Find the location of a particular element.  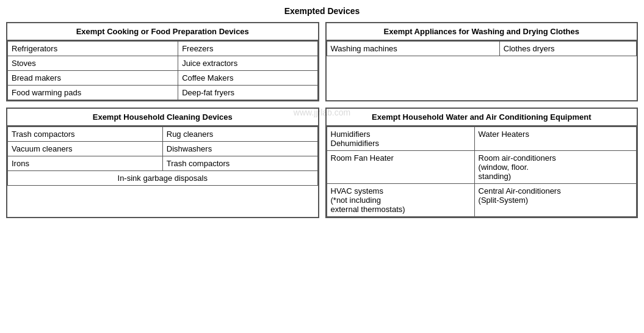

water-air-cell: Room air-conditioners(window, floor.stan… is located at coordinates (555, 167).